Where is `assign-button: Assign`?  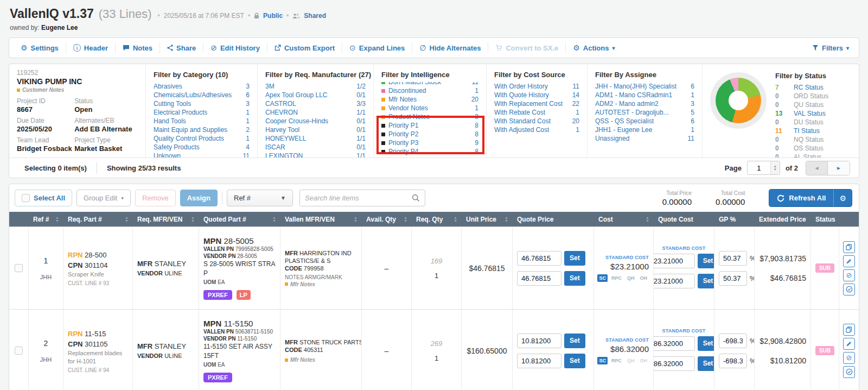 assign-button: Assign is located at coordinates (199, 198).